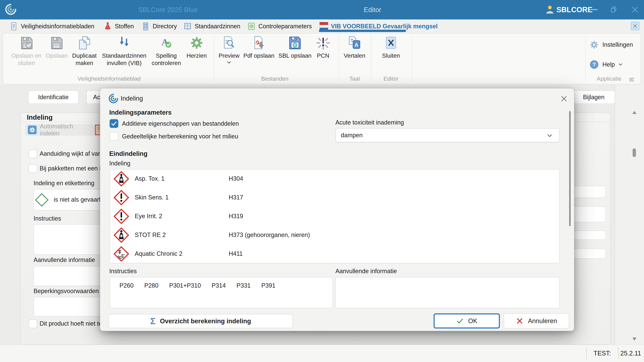 The image size is (644, 362). What do you see at coordinates (635, 10) in the screenshot?
I see `close-window-button` at bounding box center [635, 10].